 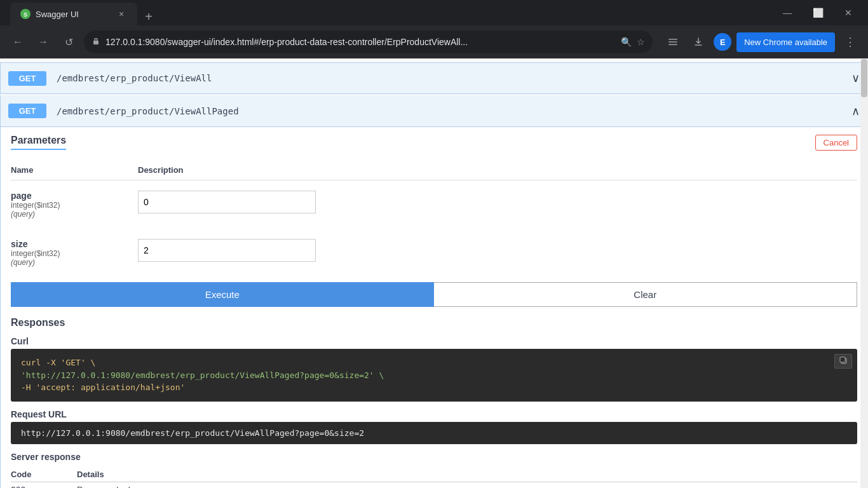 What do you see at coordinates (27, 111) in the screenshot?
I see `expanded-method-badge: GET` at bounding box center [27, 111].